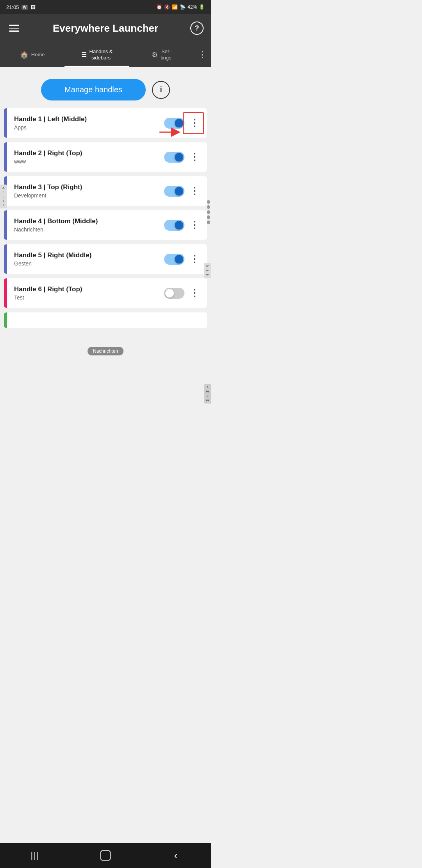 This screenshot has width=422, height=868. I want to click on handle-2-actions, so click(183, 157).